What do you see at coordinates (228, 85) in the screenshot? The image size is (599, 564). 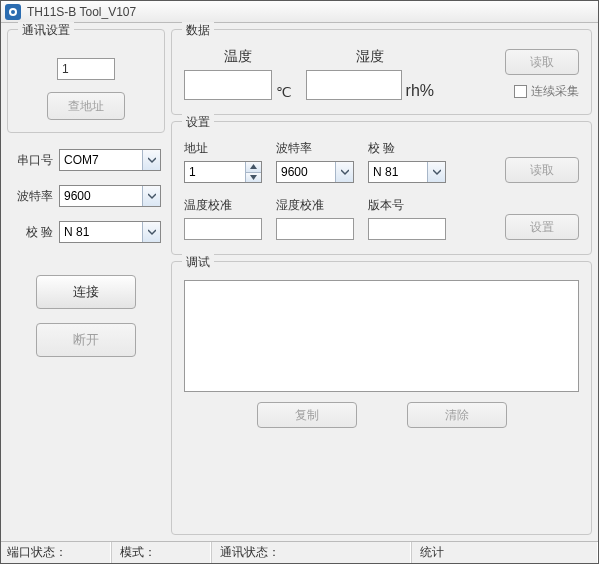 I see `temp-display` at bounding box center [228, 85].